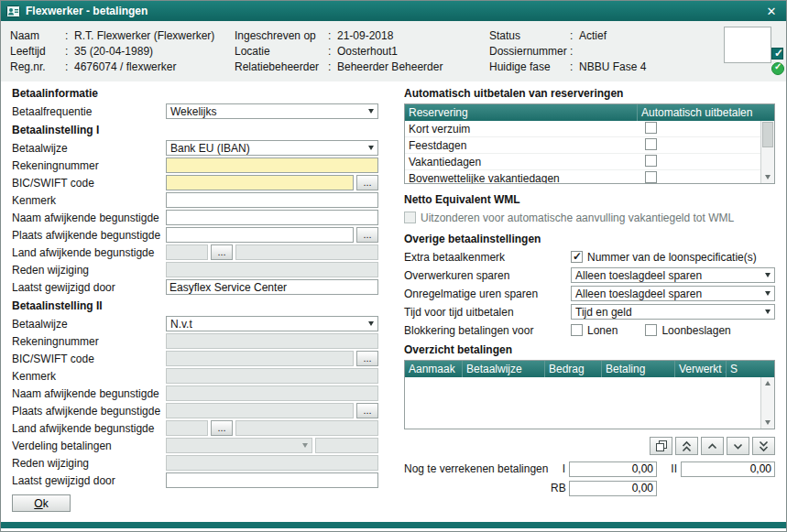  I want to click on overzicht-betalingen-table: Aanmaak Betaalwijze Bedrag Betaling Verw…, so click(590, 395).